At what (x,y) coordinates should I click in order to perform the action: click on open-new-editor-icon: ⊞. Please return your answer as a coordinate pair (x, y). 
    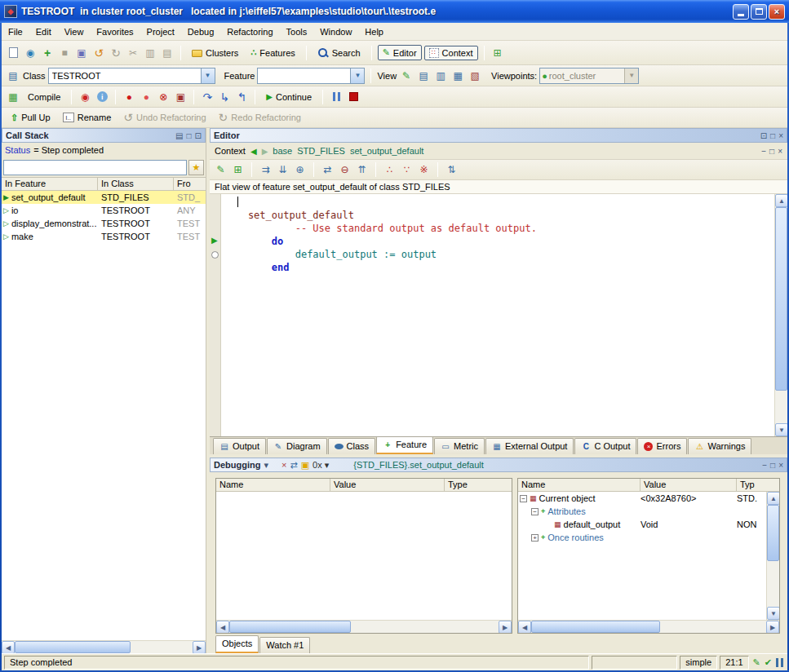
    Looking at the image, I should click on (238, 170).